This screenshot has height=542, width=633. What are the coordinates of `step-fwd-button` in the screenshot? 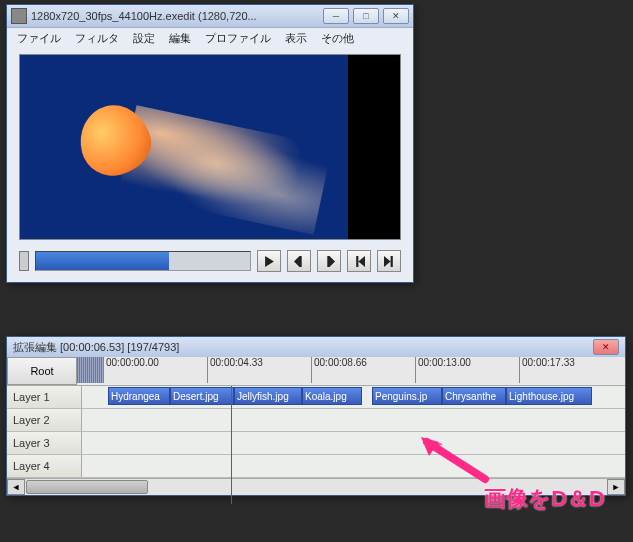 It's located at (329, 261).